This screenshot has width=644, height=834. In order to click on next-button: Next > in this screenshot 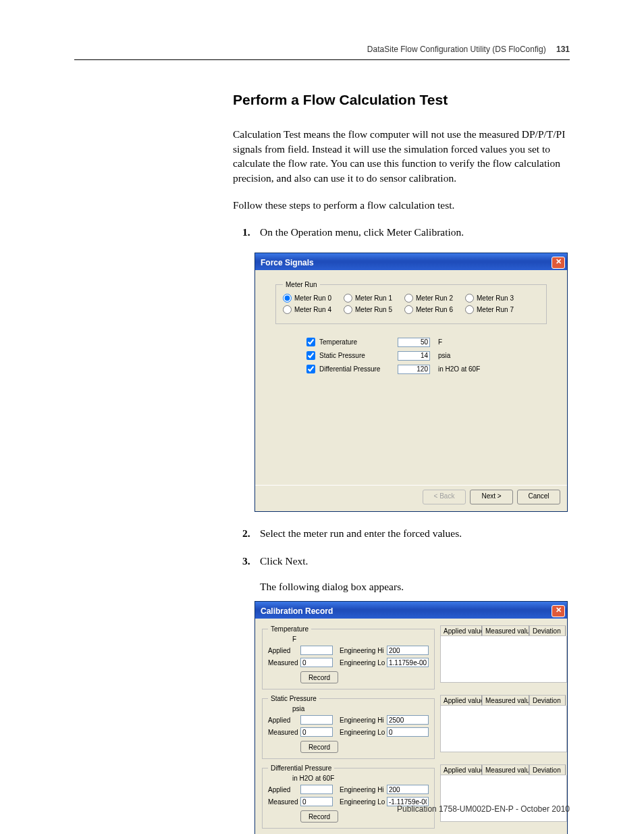, I will do `click(491, 497)`.